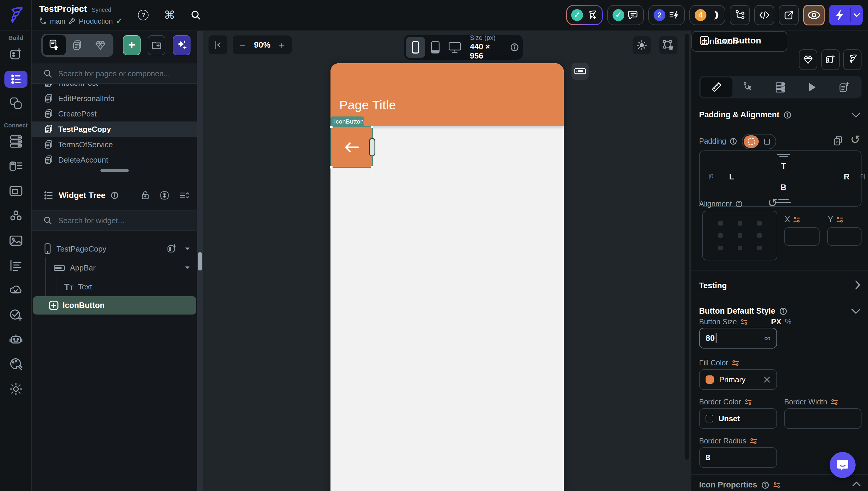 This screenshot has width=868, height=491. What do you see at coordinates (115, 306) in the screenshot?
I see `tree-node-iconbutton-selected: IconButton` at bounding box center [115, 306].